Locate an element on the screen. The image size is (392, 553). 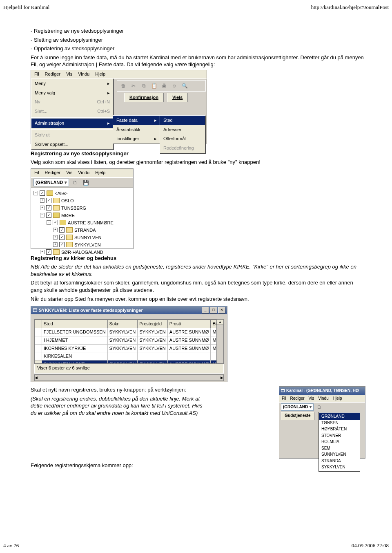
tree-menubar: Fil Rediger Vis Vindu Hjelp is located at coordinates (82, 173).